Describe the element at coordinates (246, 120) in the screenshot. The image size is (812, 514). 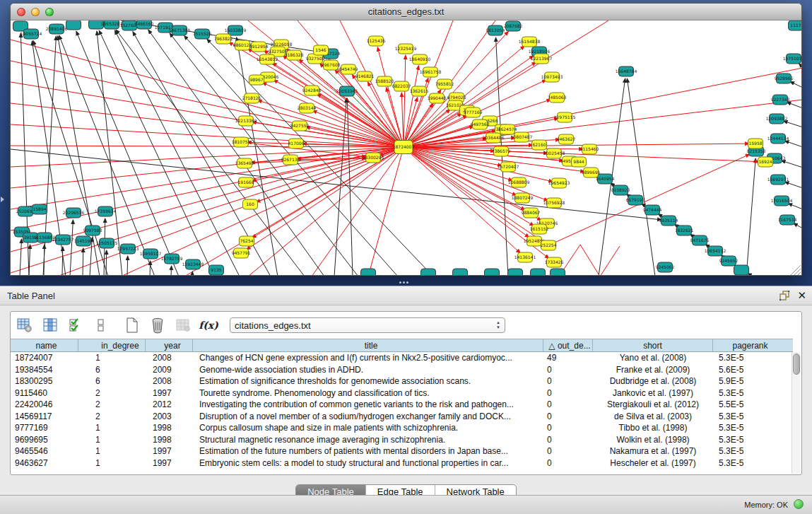
I see `svg-text: 12213369` at that location.